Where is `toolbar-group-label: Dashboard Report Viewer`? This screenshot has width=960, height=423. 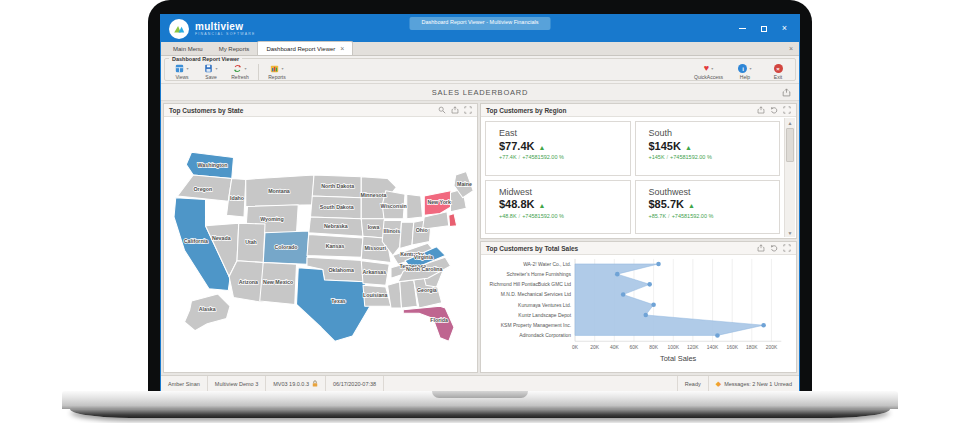 toolbar-group-label: Dashboard Report Viewer is located at coordinates (206, 59).